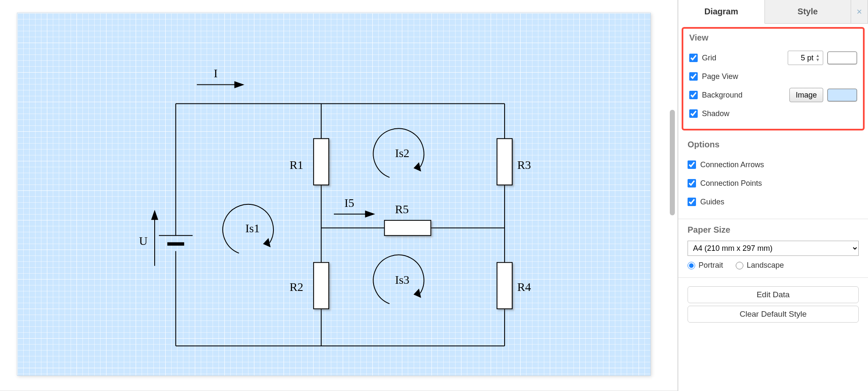  Describe the element at coordinates (773, 38) in the screenshot. I see `view-section-title: View` at that location.